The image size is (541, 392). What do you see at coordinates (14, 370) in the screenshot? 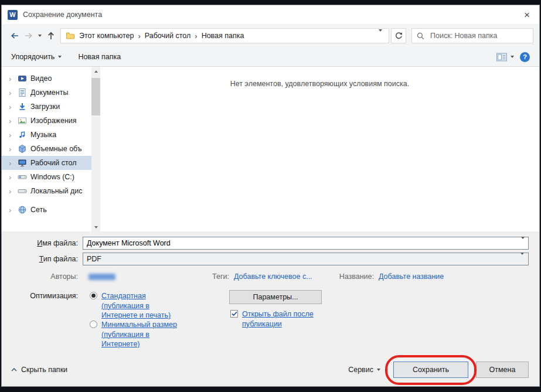
I see `chevron-up-icon` at bounding box center [14, 370].